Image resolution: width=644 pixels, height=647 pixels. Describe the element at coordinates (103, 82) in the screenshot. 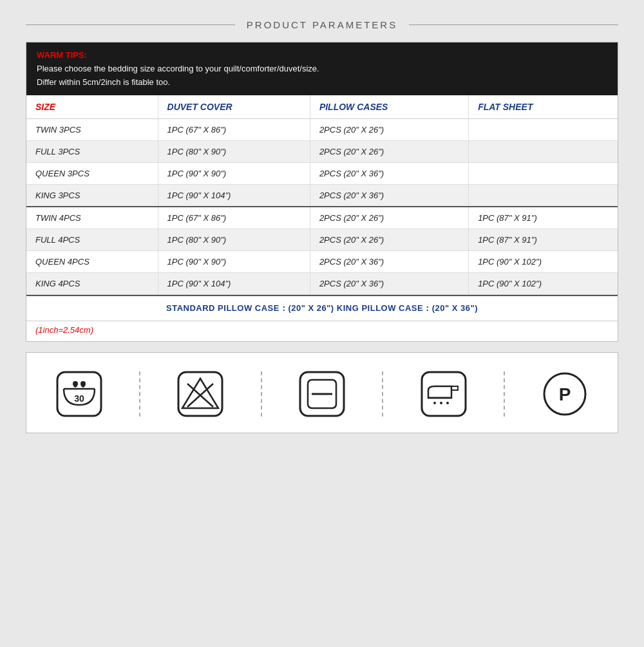

I see `warm-tips-line2: Differ within 5cm/2inch is fitable too.` at that location.